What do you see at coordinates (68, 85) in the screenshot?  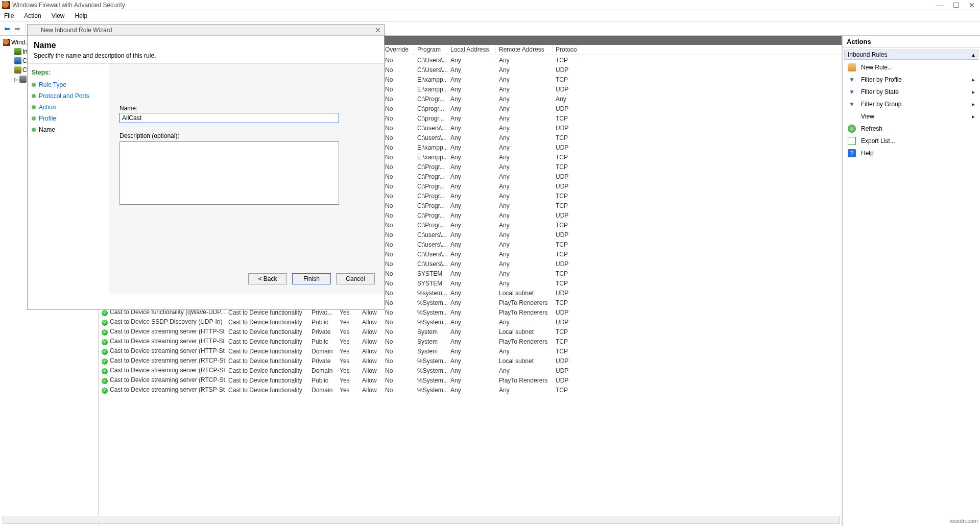 I see `step-rule-type: Rule Type` at bounding box center [68, 85].